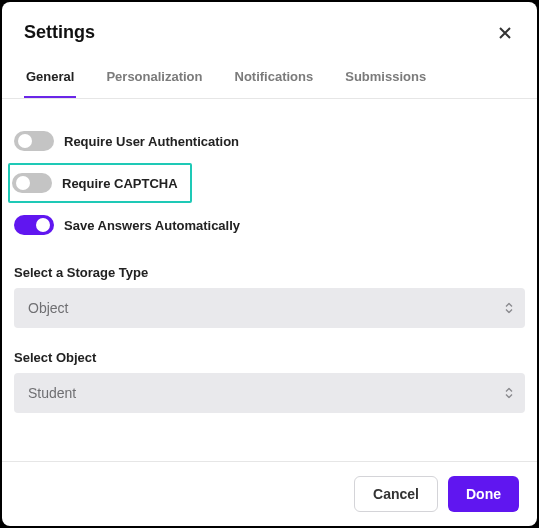  What do you see at coordinates (270, 296) in the screenshot?
I see `field-storage-type: Select a Storage Type Object` at bounding box center [270, 296].